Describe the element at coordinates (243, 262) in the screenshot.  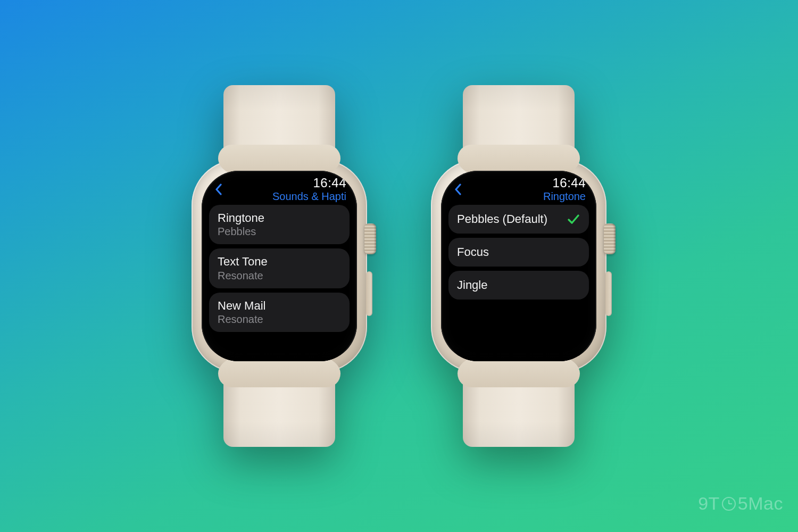
I see `row-label: Text Tone` at that location.